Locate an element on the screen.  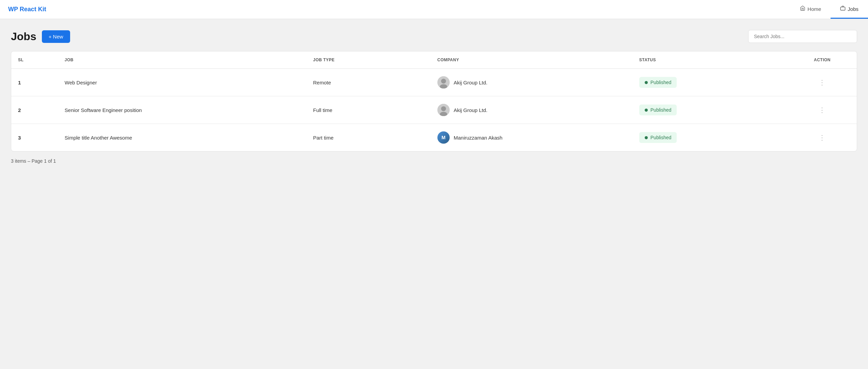
cell-company: M Maniruzzaman Akash is located at coordinates (532, 138).